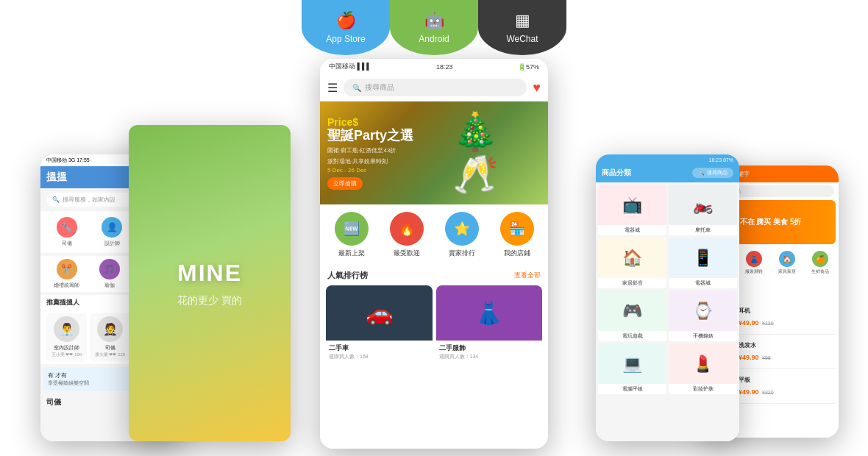  Describe the element at coordinates (380, 324) in the screenshot. I see `product-card-1: 🚗 二手車 週購買人數：168` at that location.